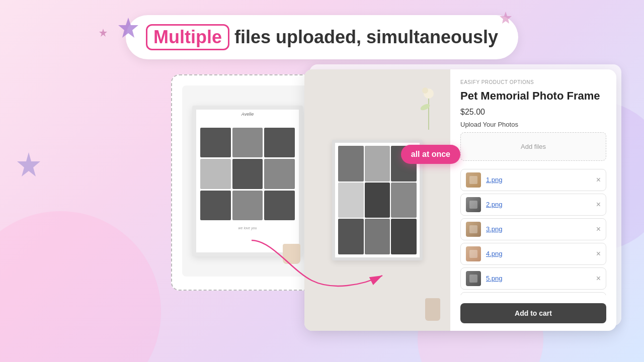 This screenshot has width=644, height=362. Describe the element at coordinates (322, 37) in the screenshot. I see `headline-box: Multiple files uploaded, simultaneously` at that location.